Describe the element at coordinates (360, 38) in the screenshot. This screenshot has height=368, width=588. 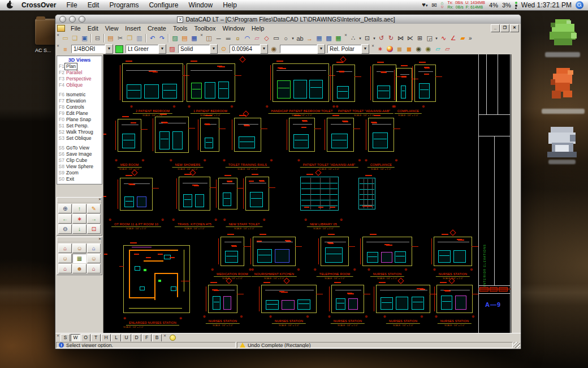
I see `node-move-dropdown-icon: ▾` at that location.